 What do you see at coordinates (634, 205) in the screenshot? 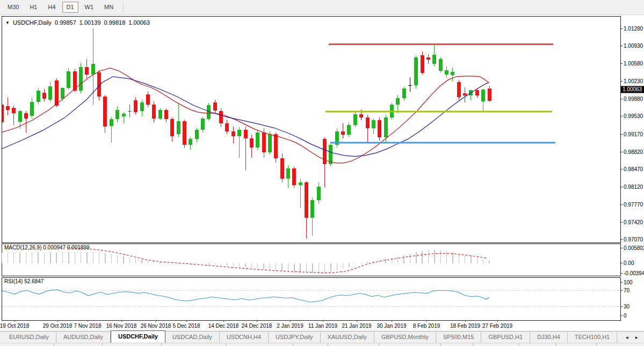
I see `price-tick-label: 0.97770` at bounding box center [634, 205].